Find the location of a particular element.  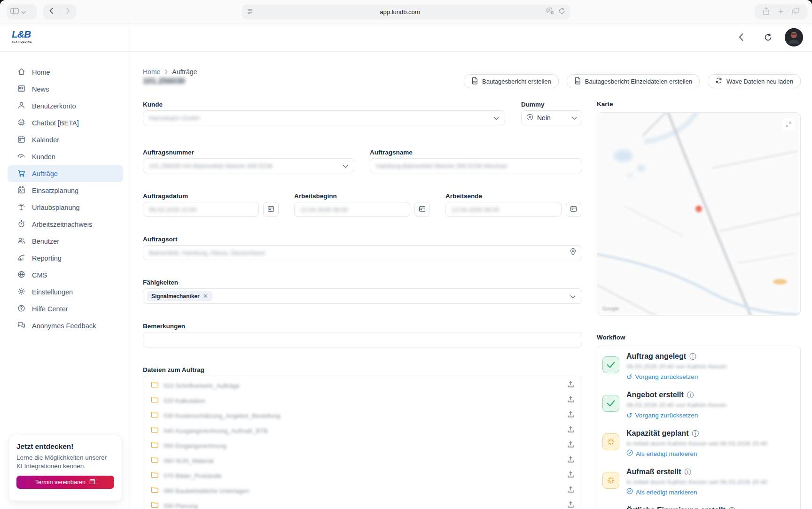

new-tab-icon: + is located at coordinates (781, 12).